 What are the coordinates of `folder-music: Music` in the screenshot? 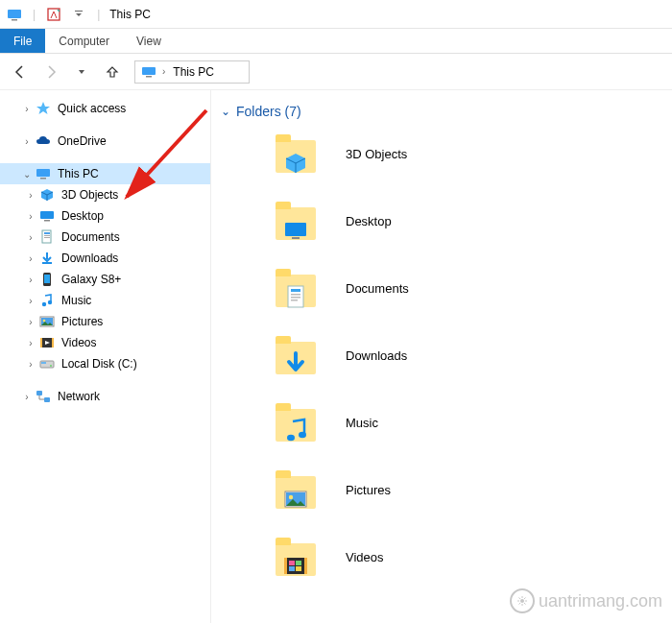 It's located at (468, 422).